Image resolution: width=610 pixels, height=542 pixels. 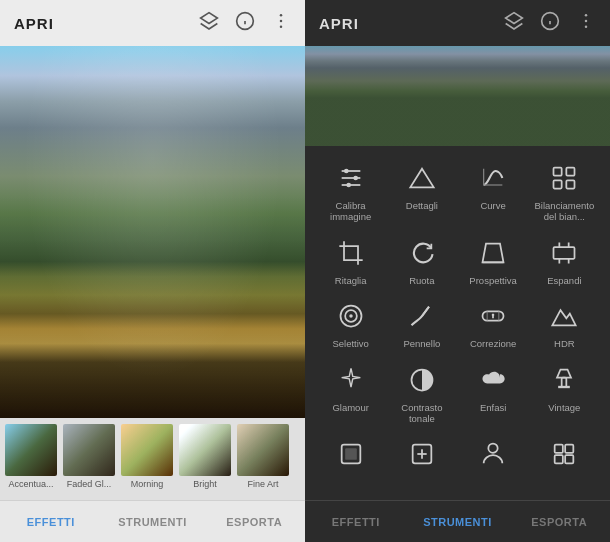 What do you see at coordinates (564, 260) in the screenshot?
I see `tool-espandi: Espandi` at bounding box center [564, 260].